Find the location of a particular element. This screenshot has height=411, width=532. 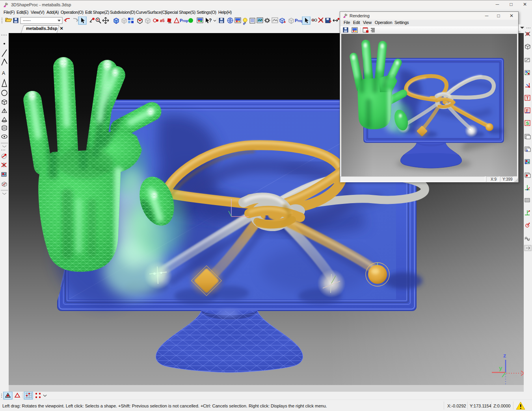

svg-text: A is located at coordinates (4, 73).